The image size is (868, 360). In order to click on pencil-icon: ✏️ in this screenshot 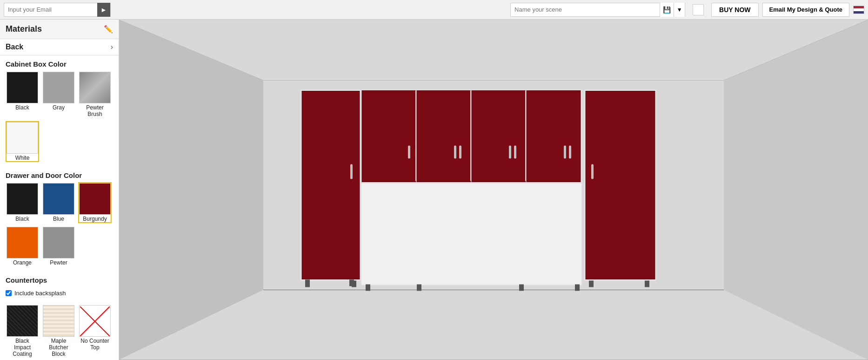, I will do `click(108, 29)`.